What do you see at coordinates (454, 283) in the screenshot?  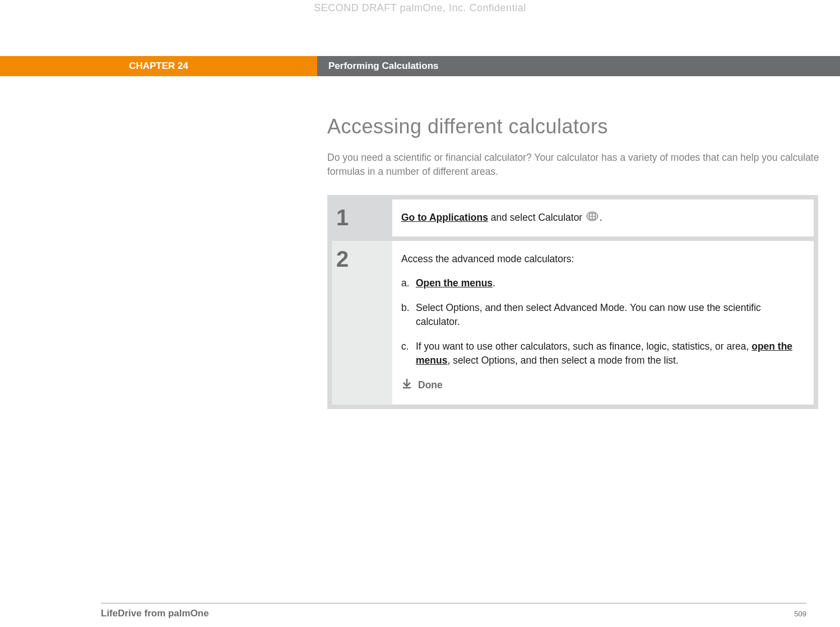 I see `open-the-menus-link: Open the menus` at bounding box center [454, 283].